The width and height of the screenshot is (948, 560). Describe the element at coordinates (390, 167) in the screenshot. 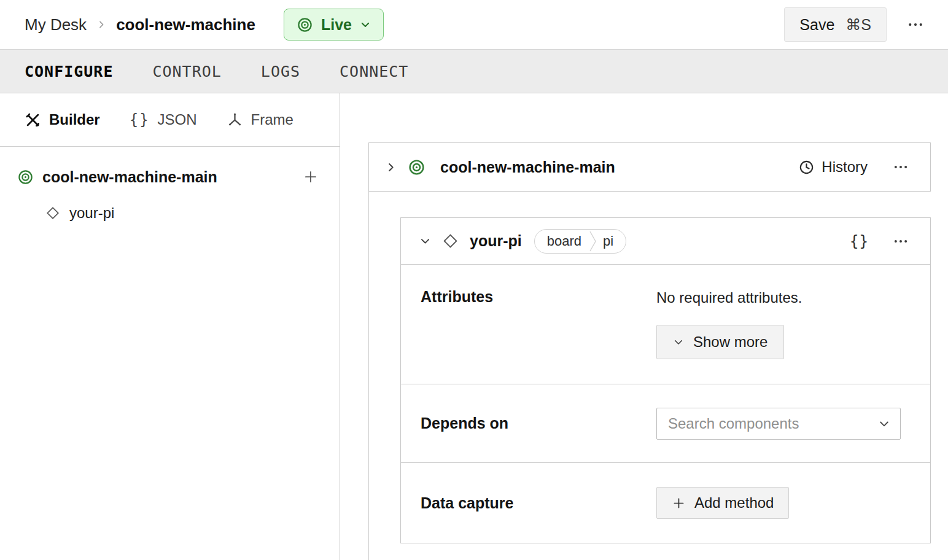

I see `expand-chevron-right-icon` at that location.